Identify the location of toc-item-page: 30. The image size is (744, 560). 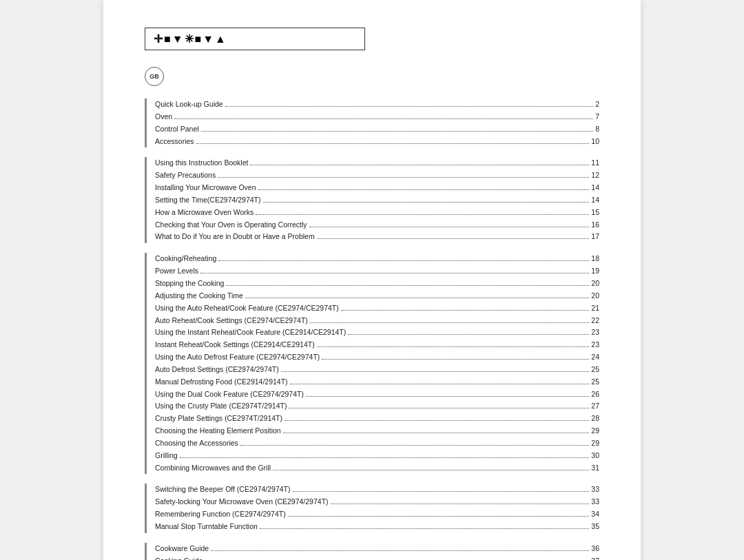
(595, 456).